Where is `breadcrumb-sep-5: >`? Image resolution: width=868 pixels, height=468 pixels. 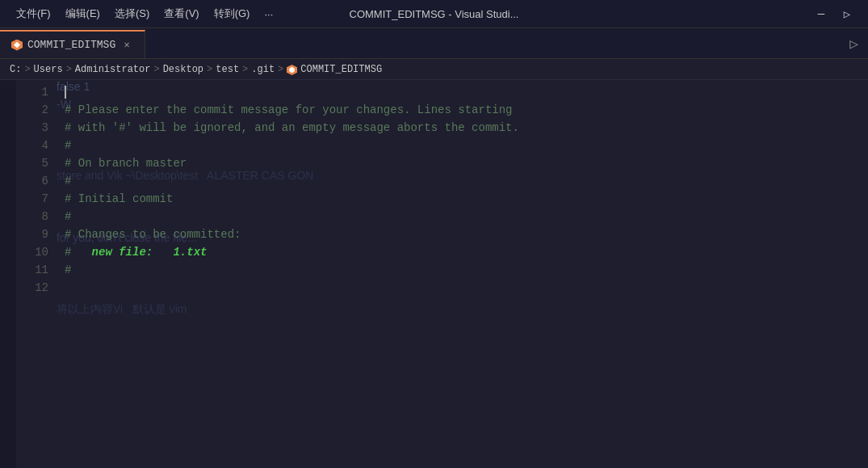 breadcrumb-sep-5: > is located at coordinates (281, 70).